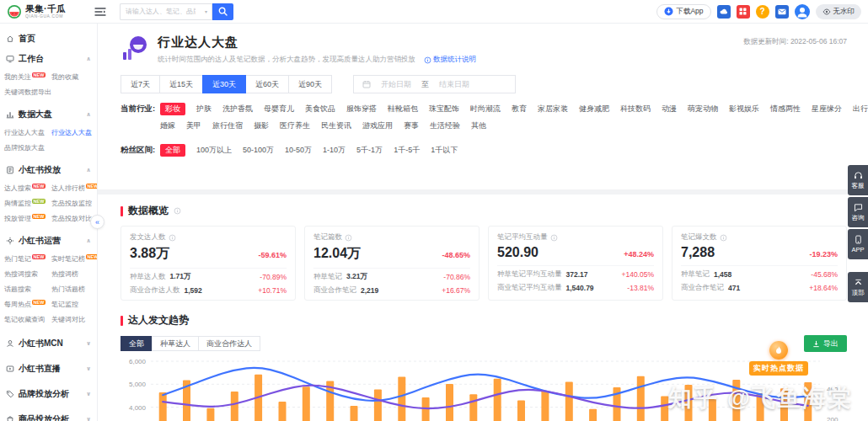 The width and height of the screenshot is (868, 421). What do you see at coordinates (49, 369) in the screenshot?
I see `sidebar-item-xhs-live: 小红书直播∨` at bounding box center [49, 369].